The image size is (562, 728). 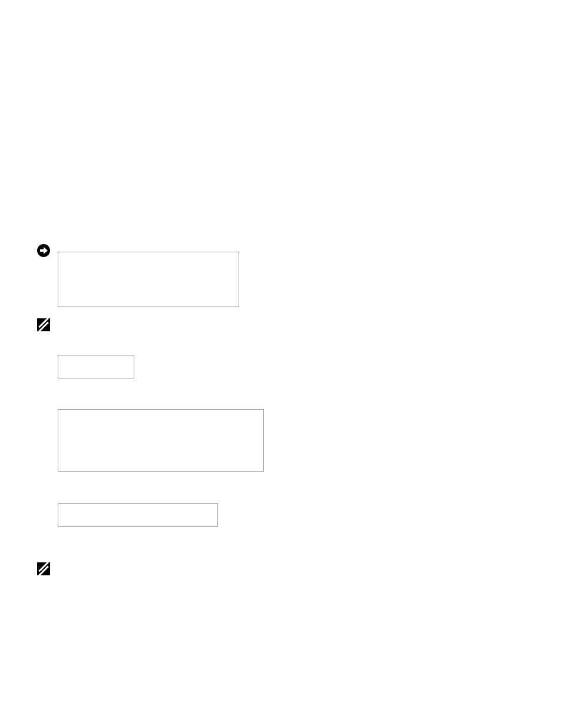 What do you see at coordinates (44, 251) in the screenshot?
I see `arrow-circle-right-icon` at bounding box center [44, 251].